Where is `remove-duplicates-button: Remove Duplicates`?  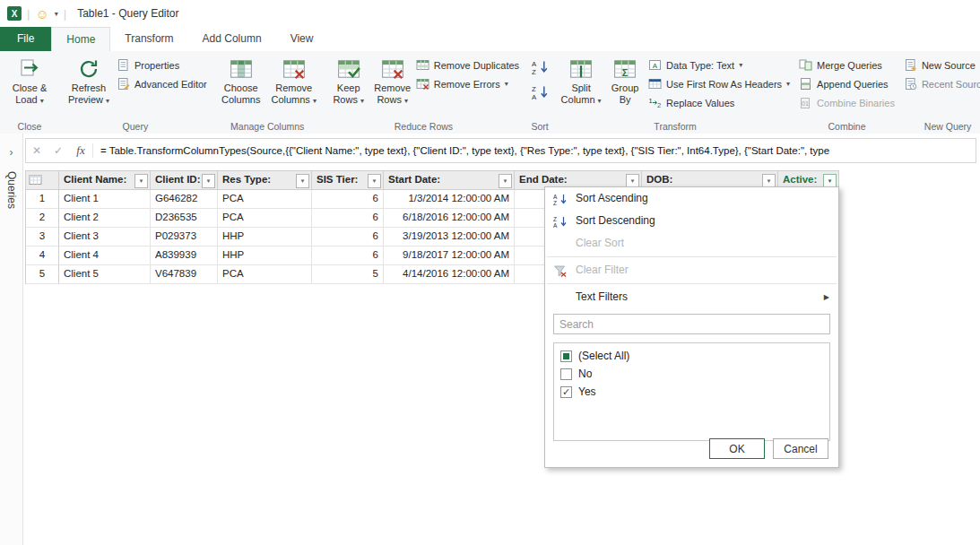 remove-duplicates-button: Remove Duplicates is located at coordinates (468, 65).